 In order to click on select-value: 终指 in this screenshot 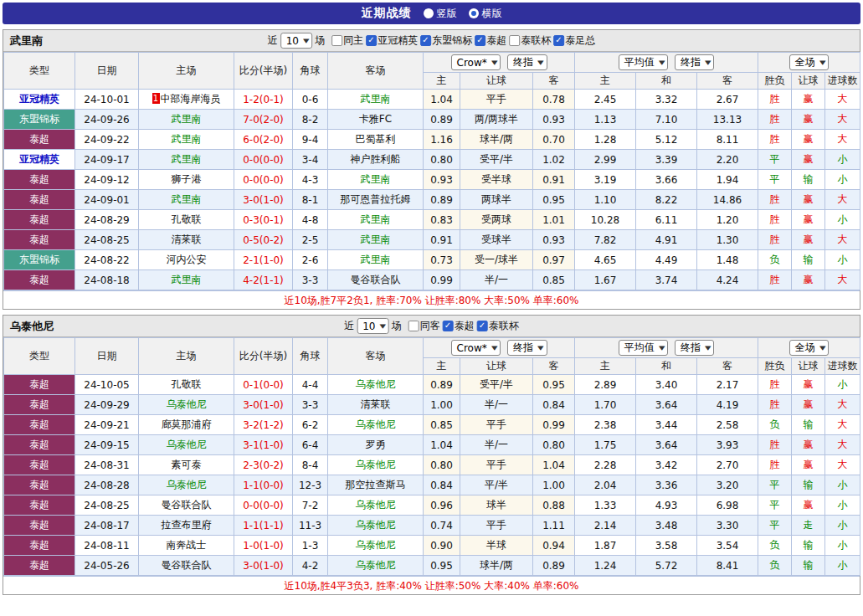, I will do `click(691, 62)`.